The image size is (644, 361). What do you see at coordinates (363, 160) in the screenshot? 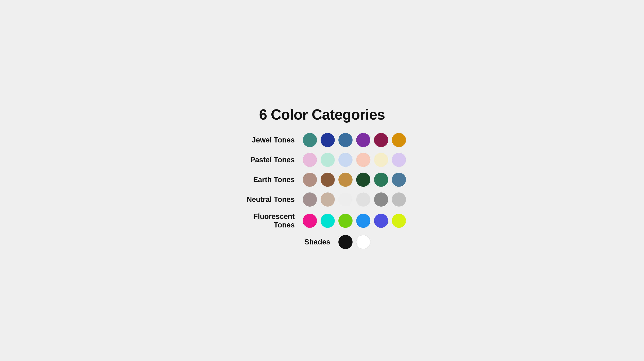
I see `swatch-pastel-peach` at bounding box center [363, 160].